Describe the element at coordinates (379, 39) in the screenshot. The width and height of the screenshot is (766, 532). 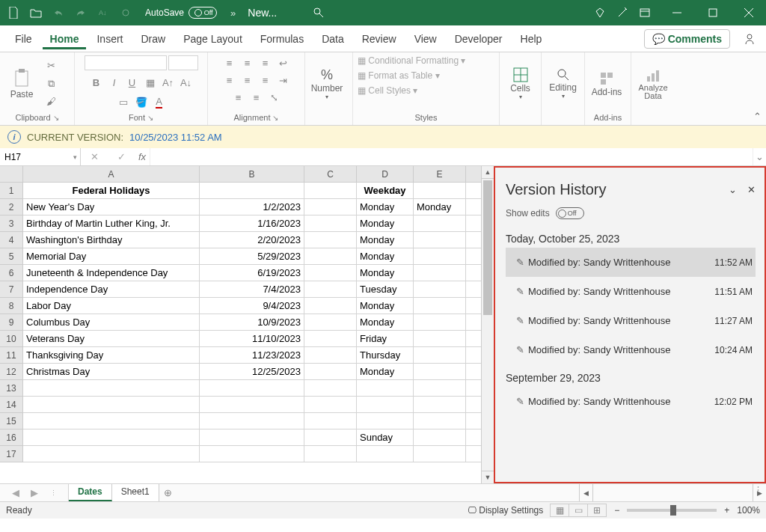
I see `tab-review: Review` at that location.